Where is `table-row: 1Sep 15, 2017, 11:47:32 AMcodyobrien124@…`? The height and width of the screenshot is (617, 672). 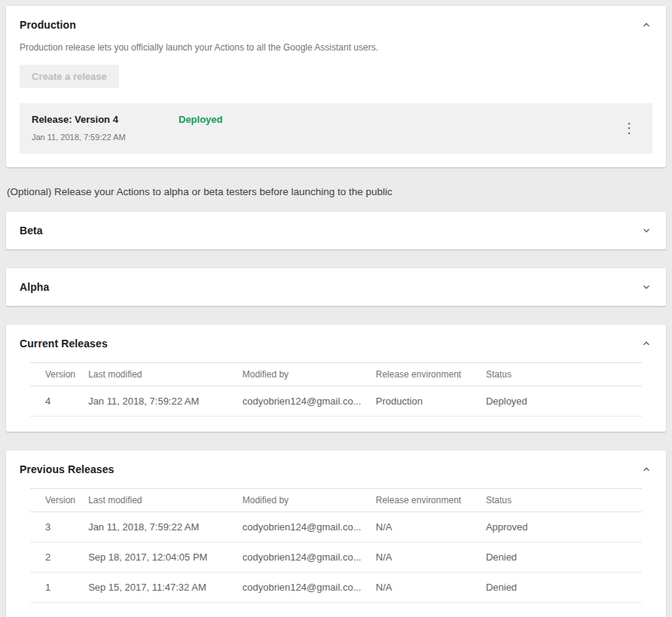
table-row: 1Sep 15, 2017, 11:47:32 AMcodyobrien124@… is located at coordinates (336, 588).